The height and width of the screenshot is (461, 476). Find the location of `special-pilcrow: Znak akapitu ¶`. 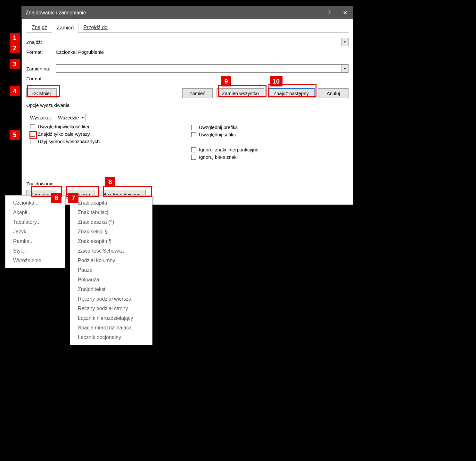

special-pilcrow: Znak akapitu ¶ is located at coordinates (111, 241).